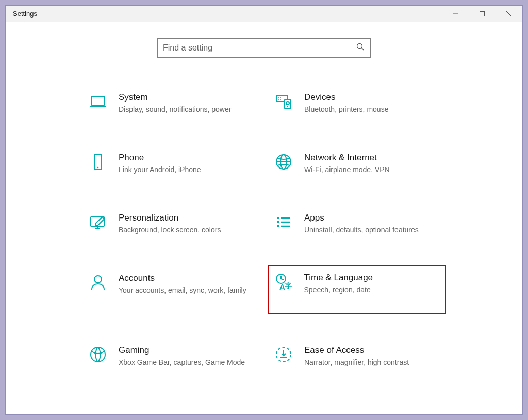  What do you see at coordinates (25, 13) in the screenshot?
I see `window-title: Settings` at bounding box center [25, 13].